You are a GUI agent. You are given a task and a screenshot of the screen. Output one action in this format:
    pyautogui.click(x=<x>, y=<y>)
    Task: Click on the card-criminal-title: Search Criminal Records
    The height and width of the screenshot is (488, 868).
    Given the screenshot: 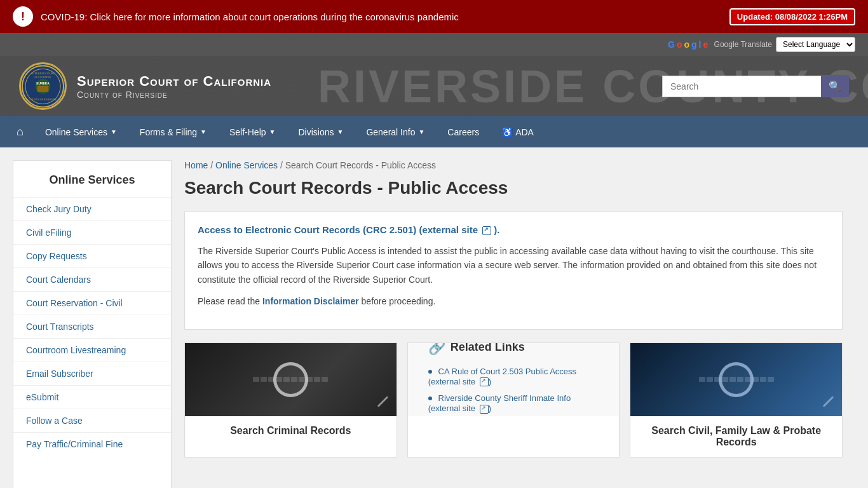 What is the action you would take?
    pyautogui.click(x=291, y=431)
    